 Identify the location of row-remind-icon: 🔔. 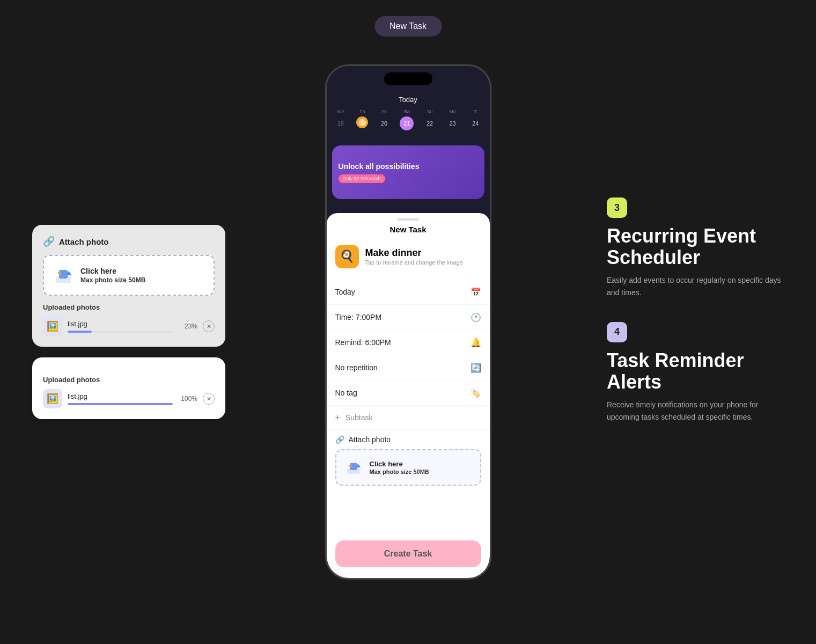
(476, 342).